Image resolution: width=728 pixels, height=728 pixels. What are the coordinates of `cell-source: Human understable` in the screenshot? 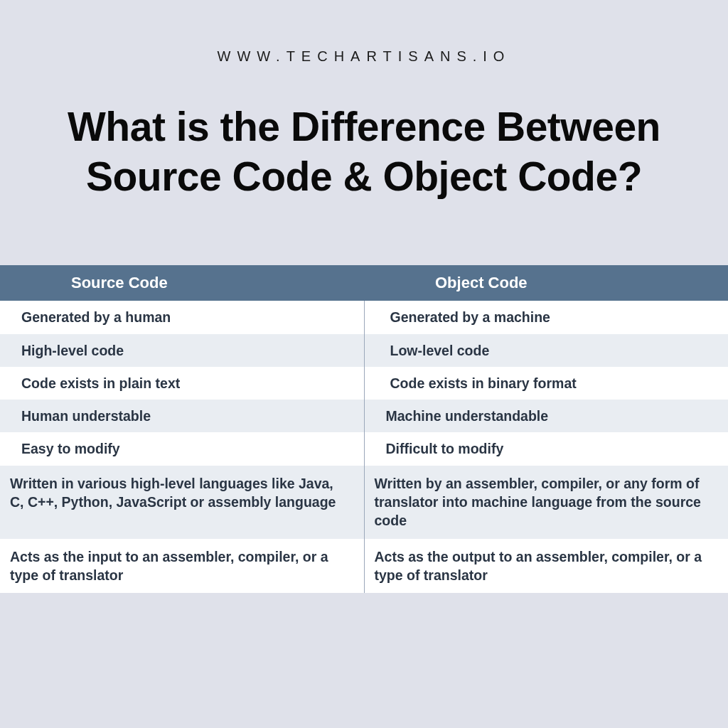 It's located at (182, 416).